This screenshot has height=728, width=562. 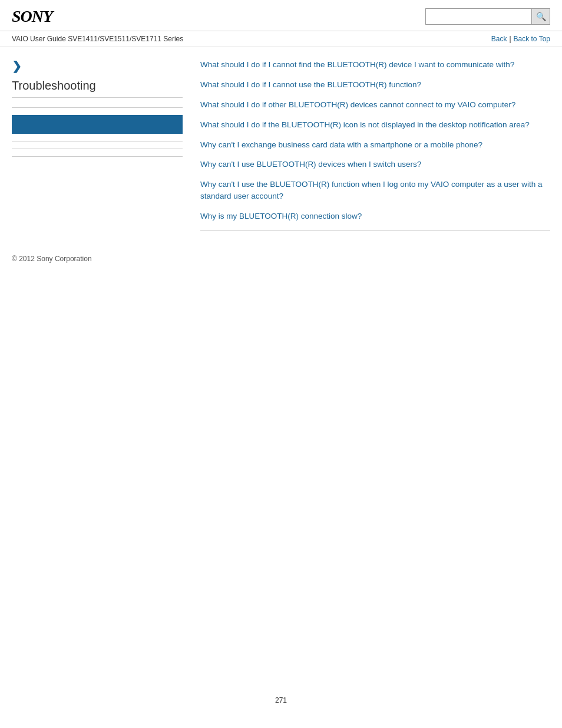 What do you see at coordinates (371, 190) in the screenshot?
I see `content-link-6: Why can't I use the BLUETOOTH(R) functio…` at bounding box center [371, 190].